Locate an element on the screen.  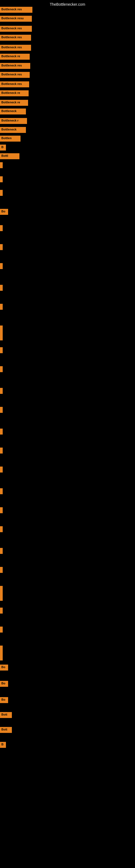
bottleneck-item-11: Bottleneck is located at coordinates (13, 112).